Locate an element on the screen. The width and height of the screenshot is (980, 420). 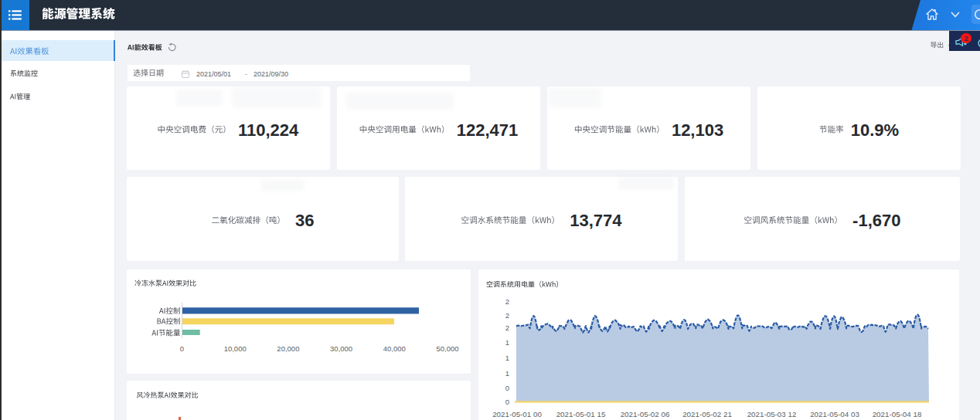
svg-text: 2021-05-01 15 is located at coordinates (581, 414).